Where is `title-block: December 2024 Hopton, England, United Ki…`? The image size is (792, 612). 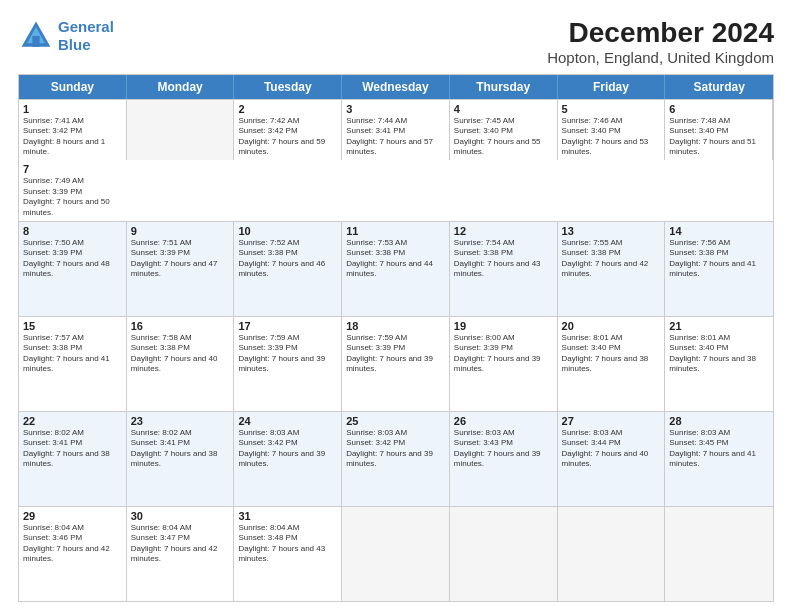
title-block: December 2024 Hopton, England, United Ki… is located at coordinates (660, 42).